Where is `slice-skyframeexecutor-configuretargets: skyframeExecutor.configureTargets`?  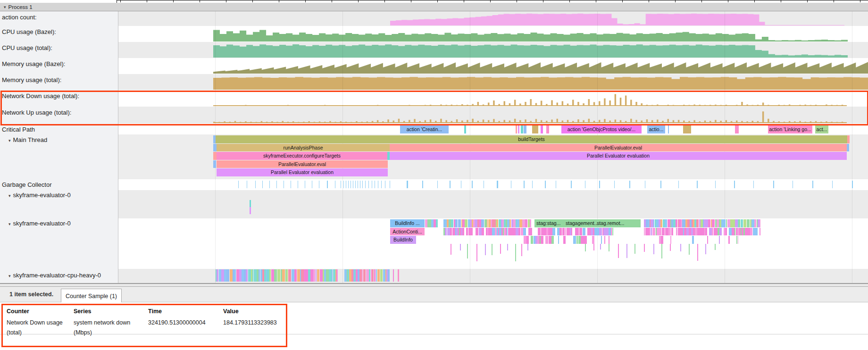
slice-skyframeexecutor-configuretargets: skyframeExecutor.configureTargets is located at coordinates (302, 156).